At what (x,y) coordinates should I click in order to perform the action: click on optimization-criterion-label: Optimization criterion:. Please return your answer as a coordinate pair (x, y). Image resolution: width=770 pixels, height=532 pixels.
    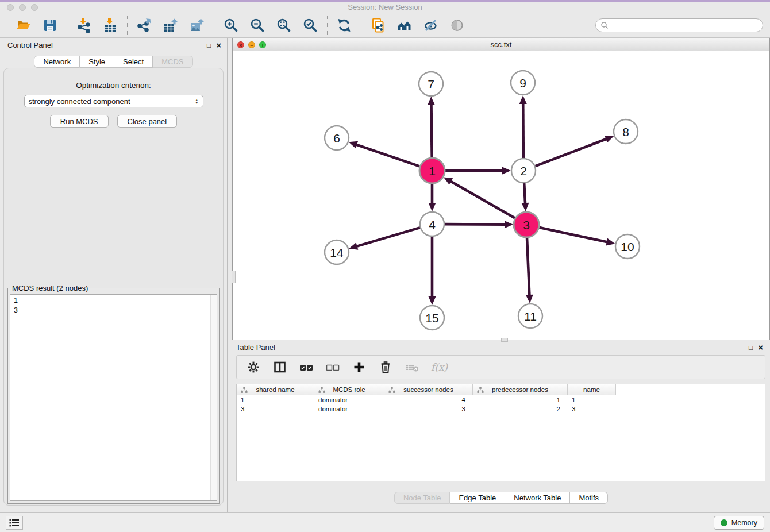
    Looking at the image, I should click on (114, 85).